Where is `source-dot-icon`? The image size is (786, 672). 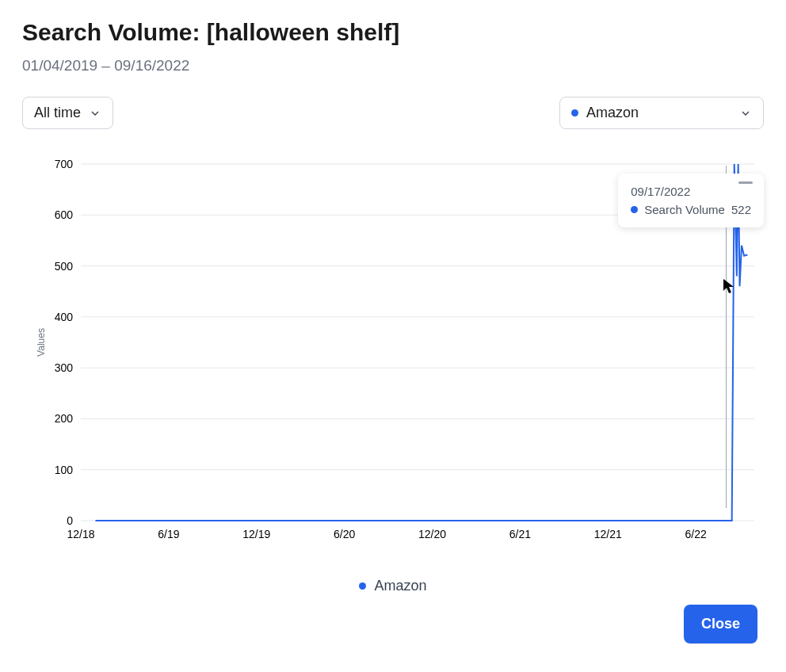
source-dot-icon is located at coordinates (575, 113).